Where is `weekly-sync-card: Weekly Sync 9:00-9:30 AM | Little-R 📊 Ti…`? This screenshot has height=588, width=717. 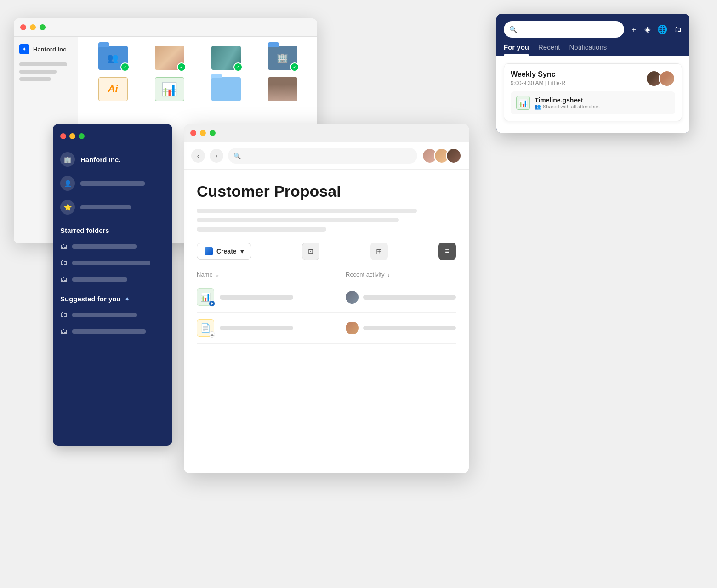
weekly-sync-card: Weekly Sync 9:00-9:30 AM | Little-R 📊 Ti… is located at coordinates (593, 92).